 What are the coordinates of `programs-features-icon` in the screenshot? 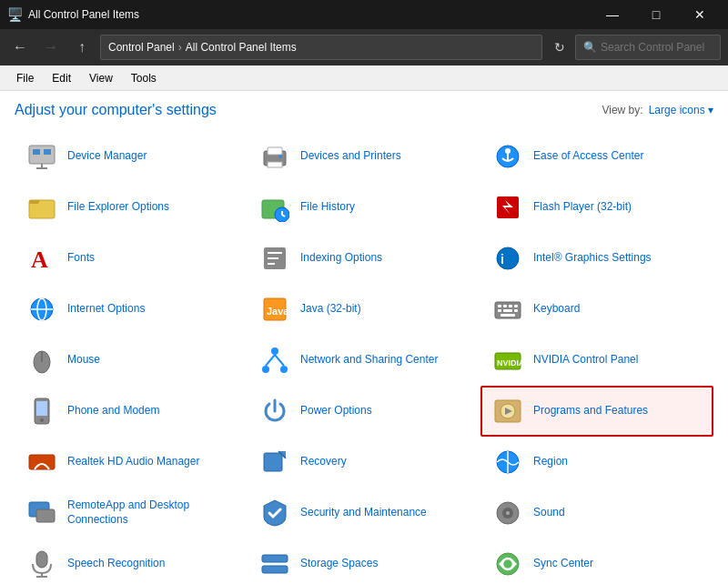 It's located at (508, 411).